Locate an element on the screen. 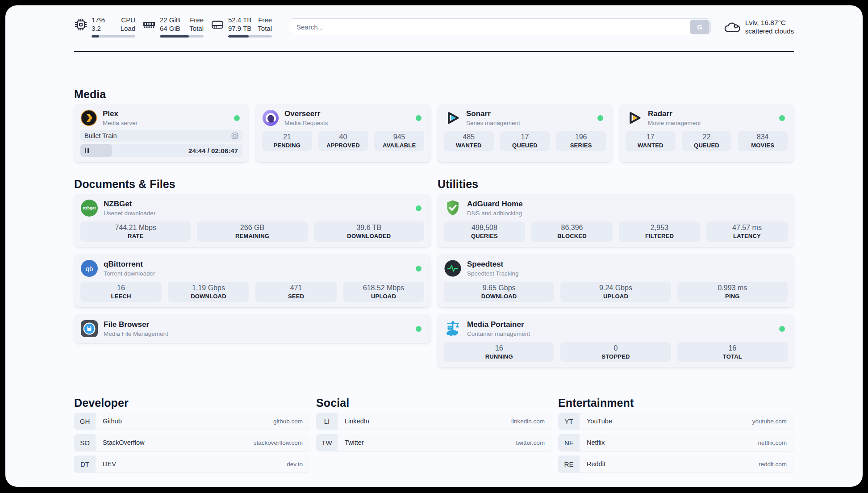  stat-label: APPROVED is located at coordinates (343, 146).